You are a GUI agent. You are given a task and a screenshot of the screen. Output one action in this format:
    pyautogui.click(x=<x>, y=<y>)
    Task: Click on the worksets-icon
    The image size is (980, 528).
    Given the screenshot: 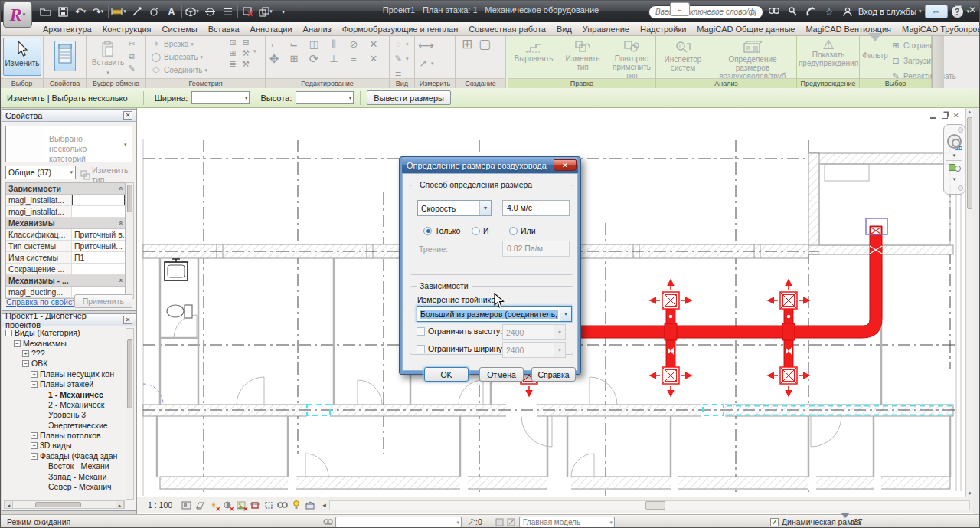 What is the action you would take?
    pyautogui.click(x=328, y=523)
    